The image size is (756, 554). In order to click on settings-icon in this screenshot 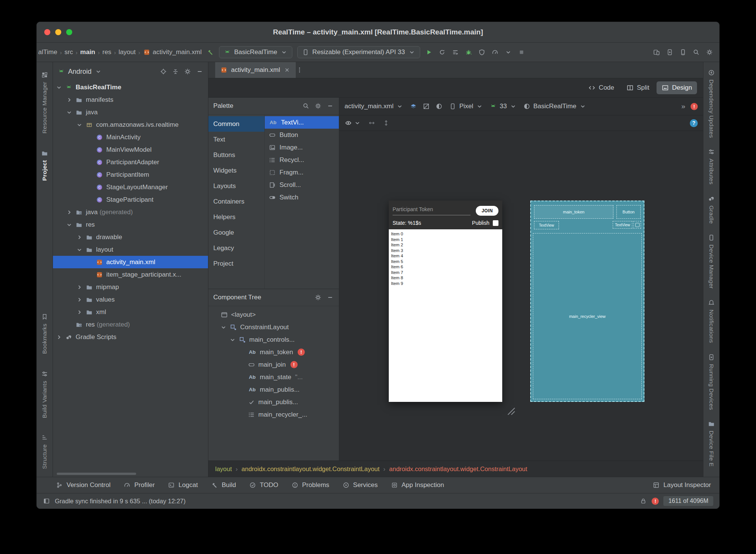, I will do `click(709, 52)`.